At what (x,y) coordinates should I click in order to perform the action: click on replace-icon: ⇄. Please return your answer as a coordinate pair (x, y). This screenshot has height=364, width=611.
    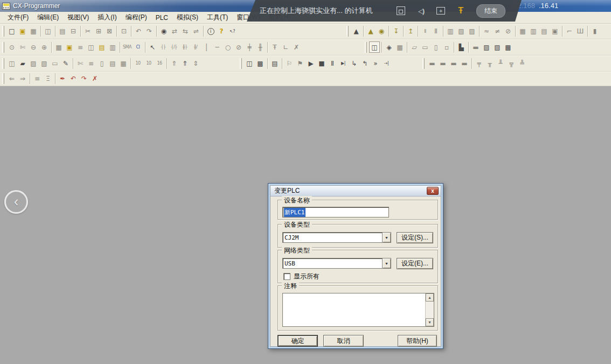
    Looking at the image, I should click on (175, 31).